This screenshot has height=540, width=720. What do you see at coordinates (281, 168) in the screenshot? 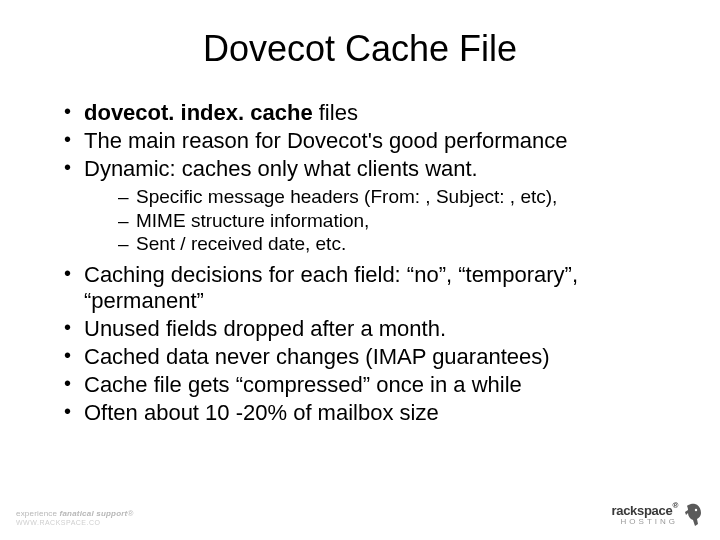
I see `bullet-text: Dynamic: caches only what clients want.` at bounding box center [281, 168].